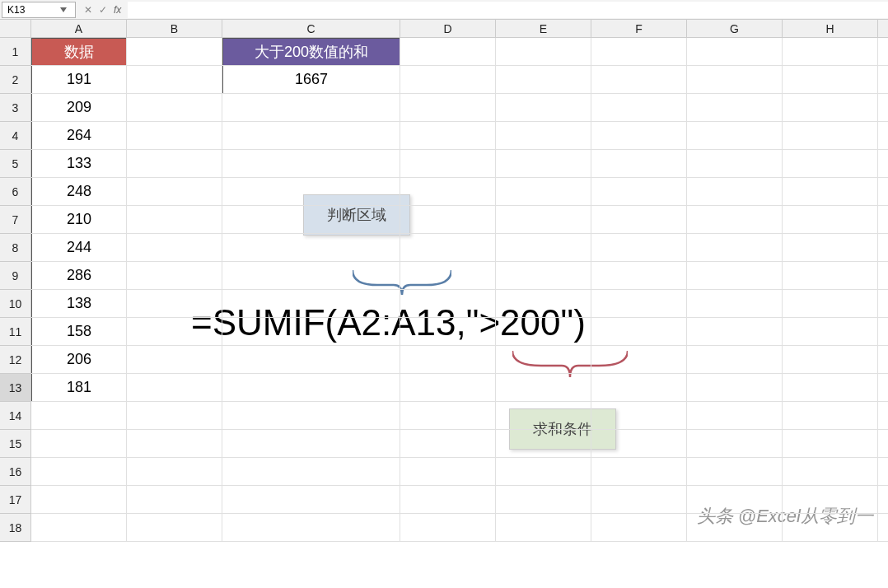  What do you see at coordinates (444, 10) in the screenshot?
I see `formula-bar: K13 ✕ ✓ fx` at bounding box center [444, 10].